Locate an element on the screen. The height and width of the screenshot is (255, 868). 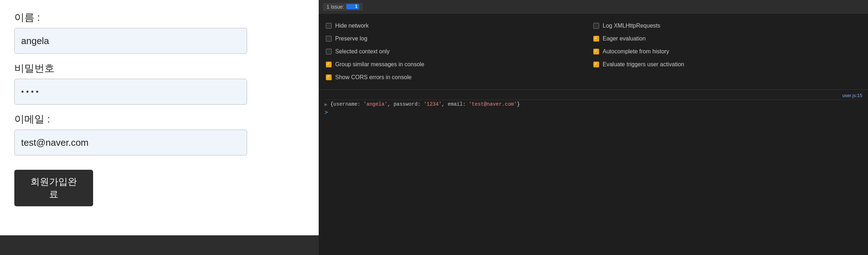
group-similar-label: Group similar messages in console is located at coordinates (380, 64).